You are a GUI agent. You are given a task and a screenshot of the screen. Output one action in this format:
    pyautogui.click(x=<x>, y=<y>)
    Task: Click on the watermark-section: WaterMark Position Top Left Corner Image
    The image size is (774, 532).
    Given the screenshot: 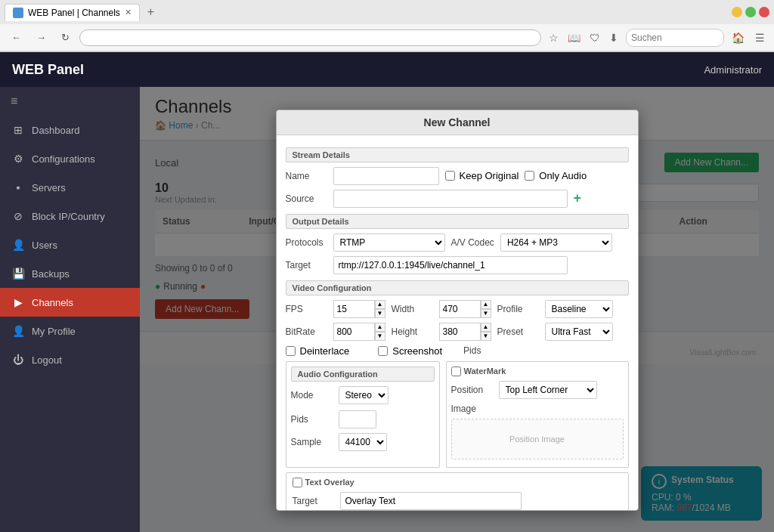 What is the action you would take?
    pyautogui.click(x=537, y=414)
    